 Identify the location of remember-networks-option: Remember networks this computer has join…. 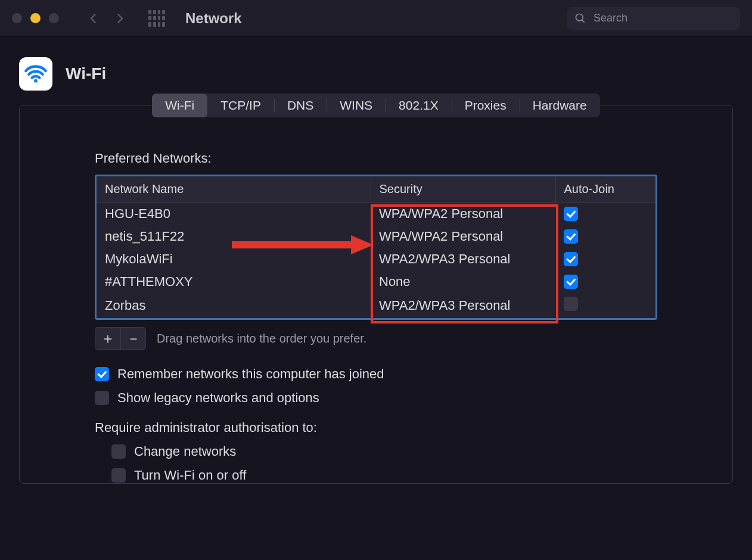
(376, 374).